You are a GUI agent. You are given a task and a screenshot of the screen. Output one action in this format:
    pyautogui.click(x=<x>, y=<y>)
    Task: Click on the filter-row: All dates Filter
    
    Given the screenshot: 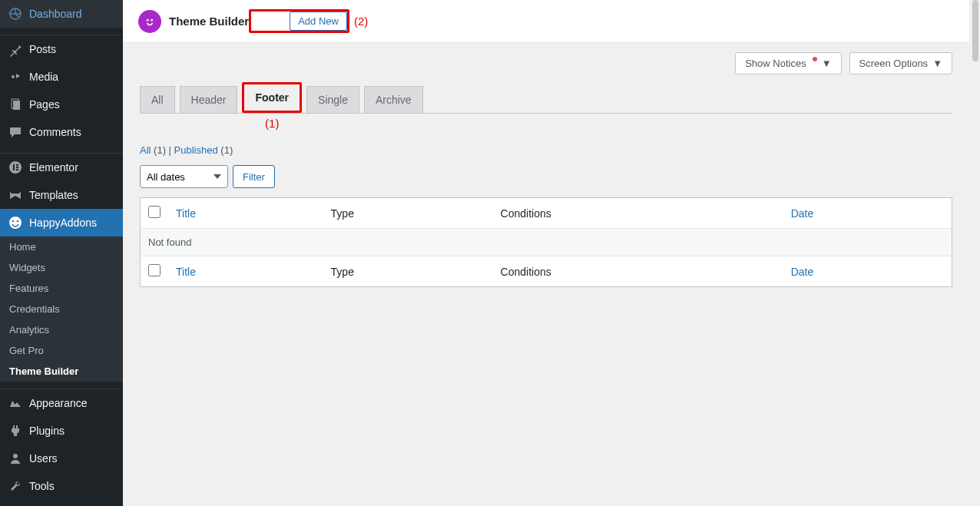 What is the action you would take?
    pyautogui.click(x=546, y=177)
    